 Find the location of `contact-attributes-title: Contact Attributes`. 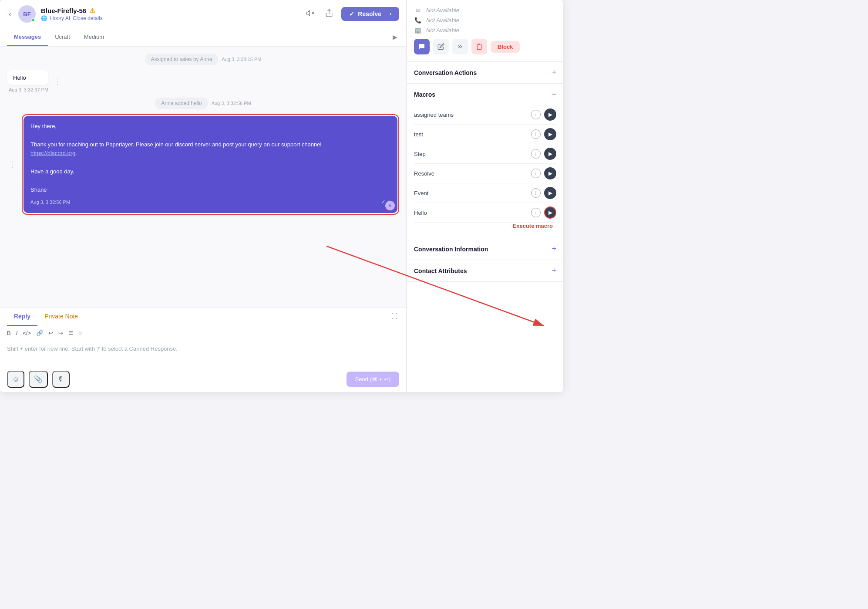

contact-attributes-title: Contact Attributes is located at coordinates (441, 271).